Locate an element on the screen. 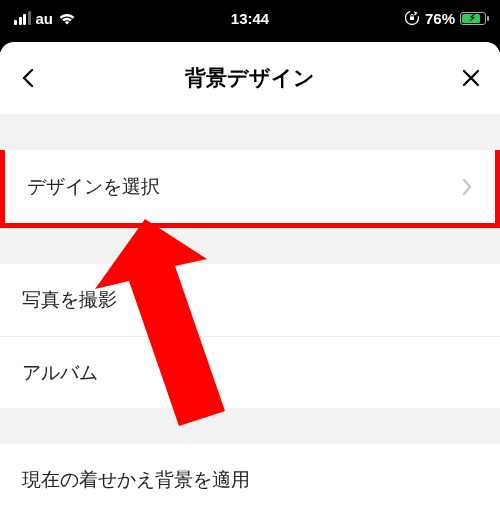  row-apply-theme-bg: 現在の着せかえ背景を適用 is located at coordinates (250, 475).